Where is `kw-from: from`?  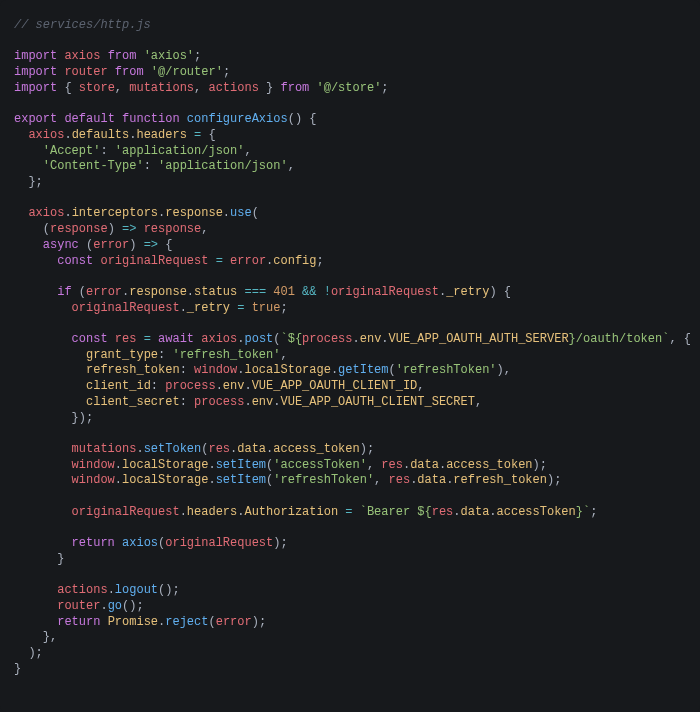
kw-from: from is located at coordinates (130, 72).